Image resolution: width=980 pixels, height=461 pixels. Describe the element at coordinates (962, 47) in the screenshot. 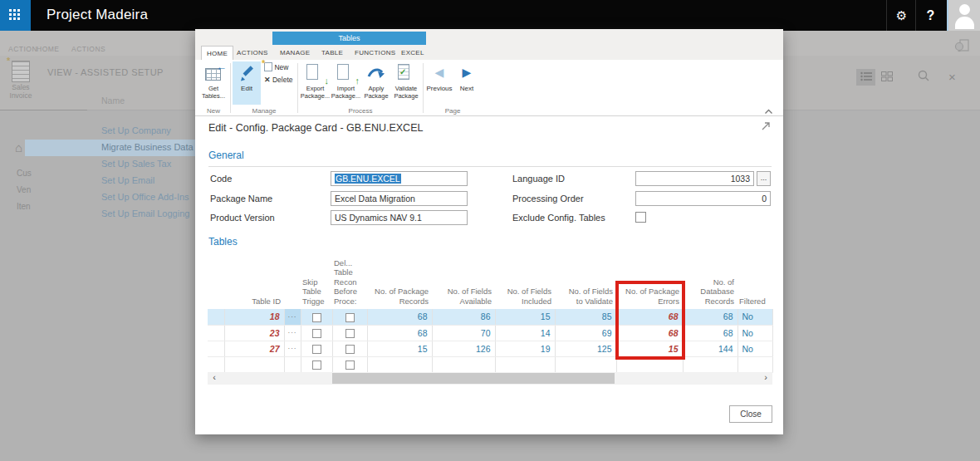

I see `notification-lightbulb-icon` at that location.